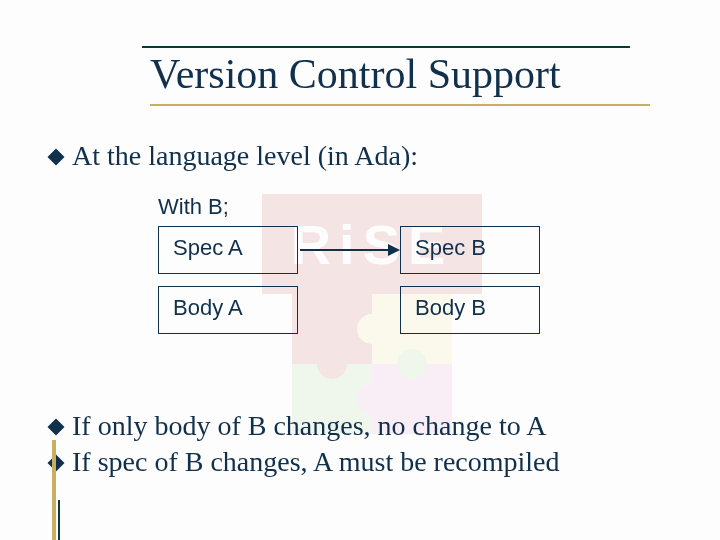  Describe the element at coordinates (309, 426) in the screenshot. I see `bullet-2-text: If only body of B changes, no change to …` at that location.